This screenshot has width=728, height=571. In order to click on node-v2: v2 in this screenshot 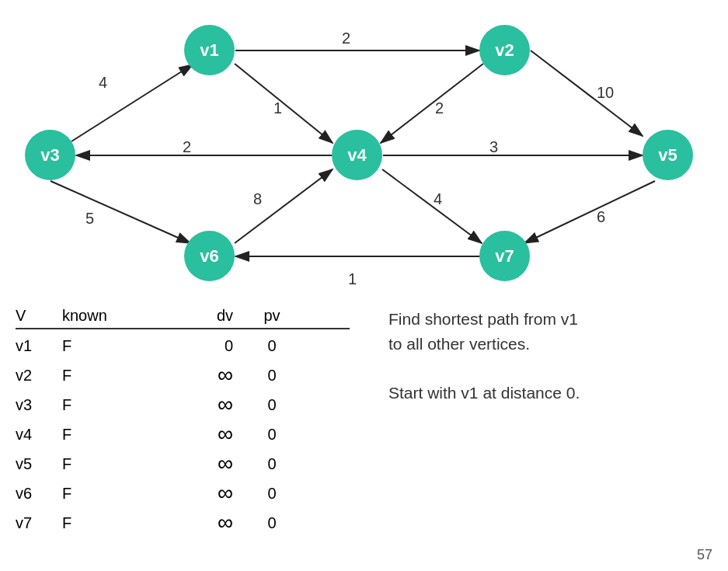, I will do `click(505, 50)`.